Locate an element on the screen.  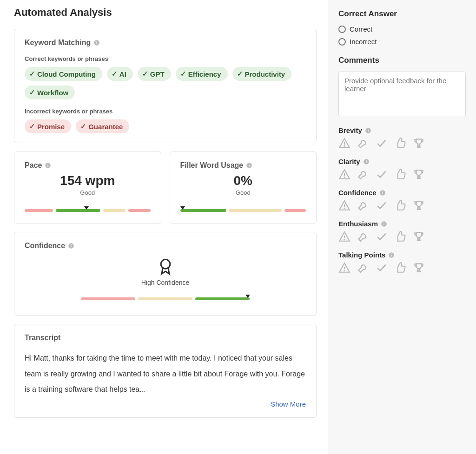
correct-answer-option: Correct is located at coordinates (402, 29).